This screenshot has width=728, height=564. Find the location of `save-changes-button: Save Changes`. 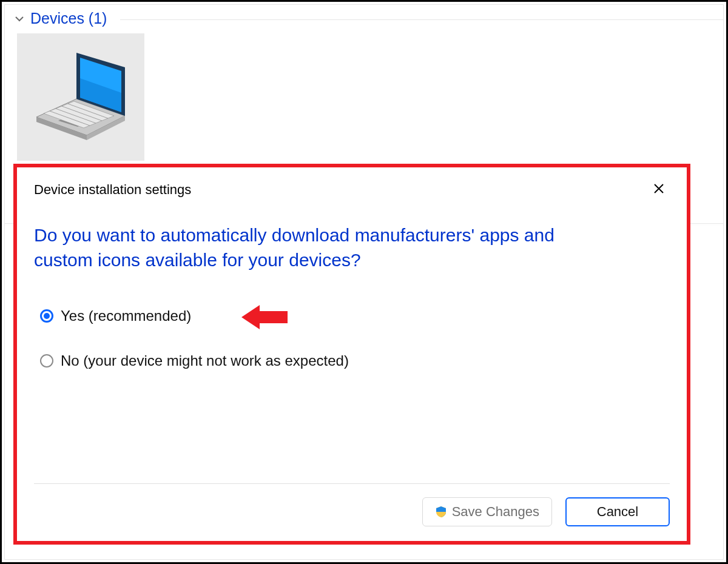

save-changes-button: Save Changes is located at coordinates (487, 512).